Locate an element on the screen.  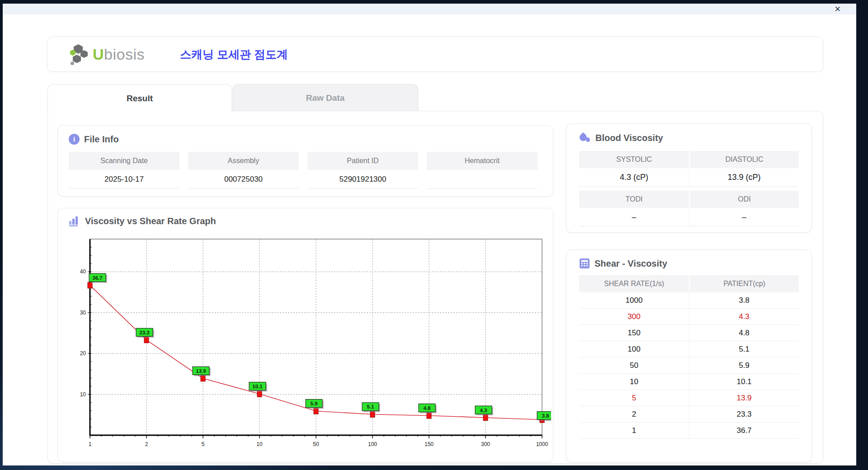
ubiosis-logo-icon is located at coordinates (80, 54).